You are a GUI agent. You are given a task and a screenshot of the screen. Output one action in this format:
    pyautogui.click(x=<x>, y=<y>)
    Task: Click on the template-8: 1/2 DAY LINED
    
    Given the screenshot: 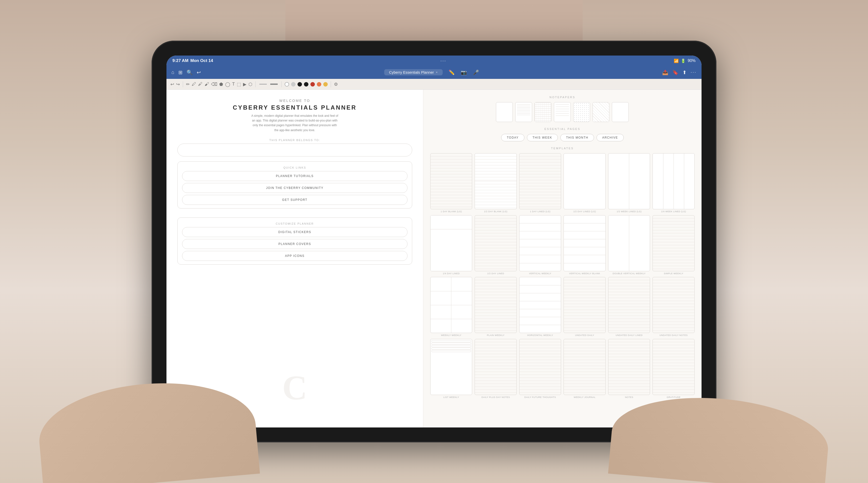 What is the action you would take?
    pyautogui.click(x=496, y=245)
    